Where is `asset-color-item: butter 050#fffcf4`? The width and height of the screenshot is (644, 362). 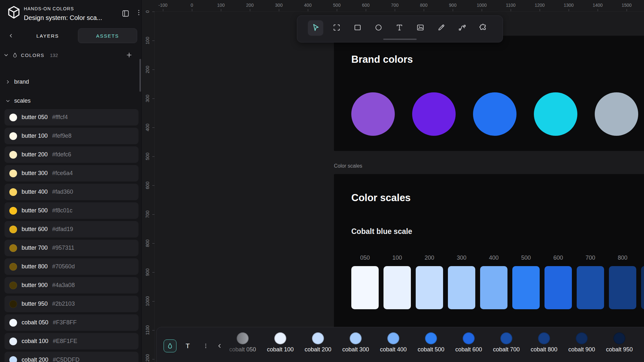
asset-color-item: butter 050#fffcf4 is located at coordinates (71, 117).